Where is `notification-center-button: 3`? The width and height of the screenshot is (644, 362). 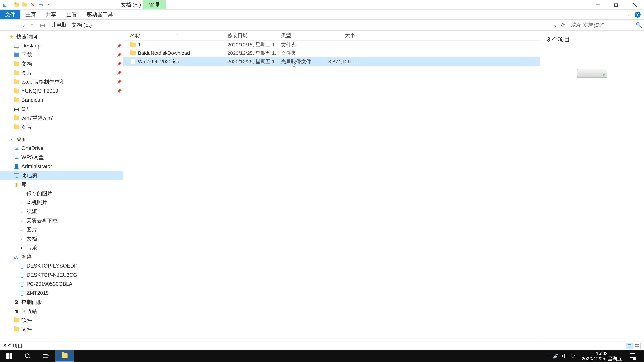
notification-center-button: 3 is located at coordinates (632, 356).